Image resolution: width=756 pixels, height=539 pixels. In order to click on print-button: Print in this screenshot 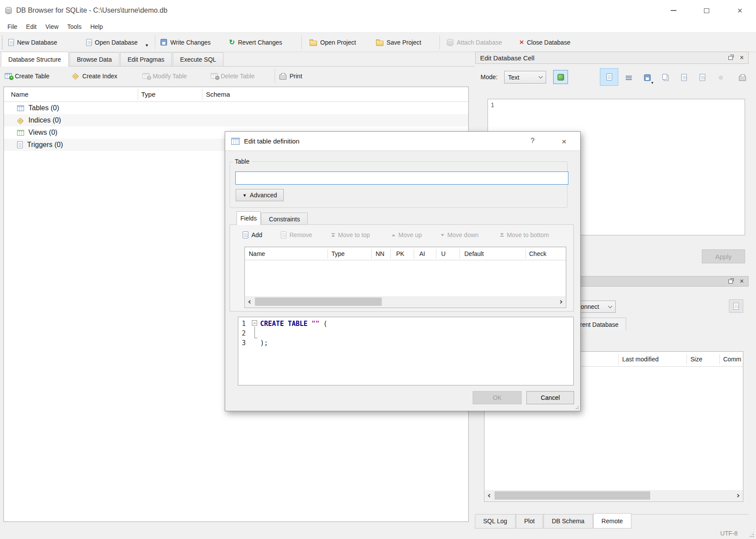, I will do `click(291, 76)`.